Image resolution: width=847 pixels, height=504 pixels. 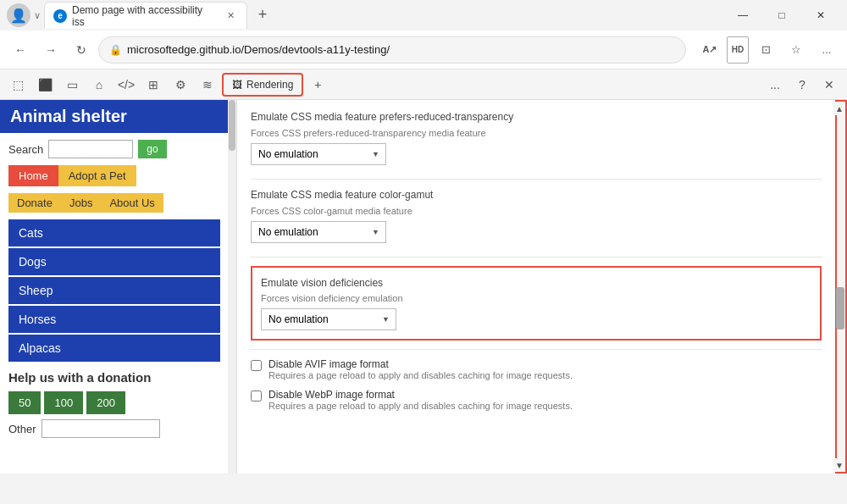 What do you see at coordinates (153, 85) in the screenshot?
I see `dt-network-icon: ⊞` at bounding box center [153, 85].